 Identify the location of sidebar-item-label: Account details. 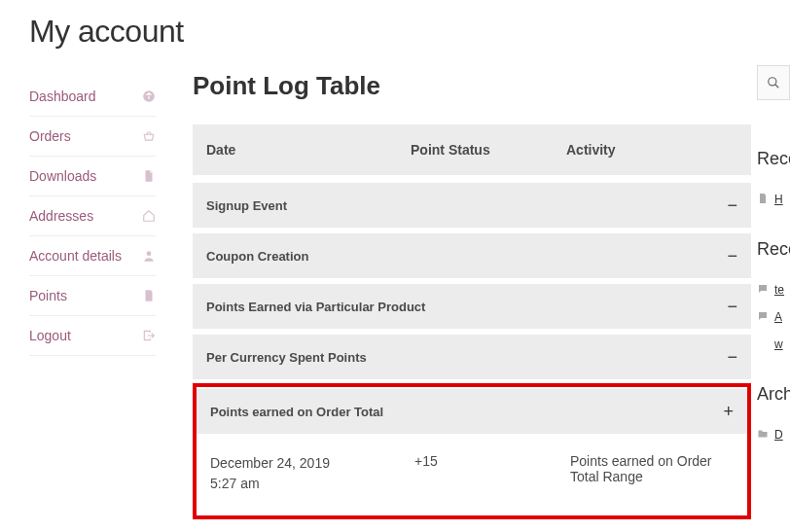
(76, 256).